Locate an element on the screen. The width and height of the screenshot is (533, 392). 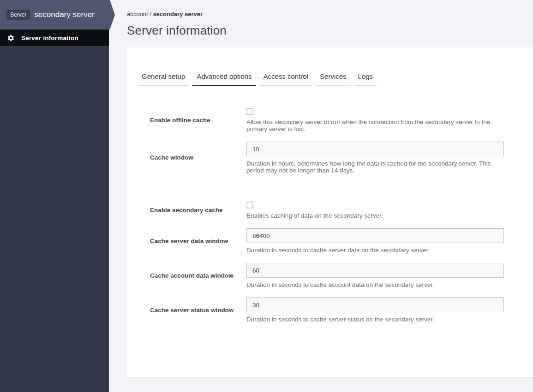
field-label-enable-secondary-cache: Enable secondary cache is located at coordinates (198, 210).